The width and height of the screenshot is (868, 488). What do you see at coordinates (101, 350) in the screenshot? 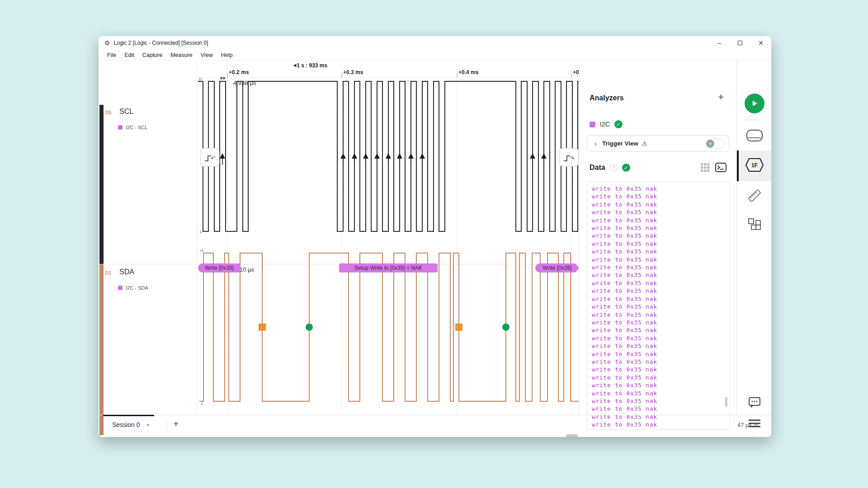
I see `channel-color-rail-sda` at bounding box center [101, 350].